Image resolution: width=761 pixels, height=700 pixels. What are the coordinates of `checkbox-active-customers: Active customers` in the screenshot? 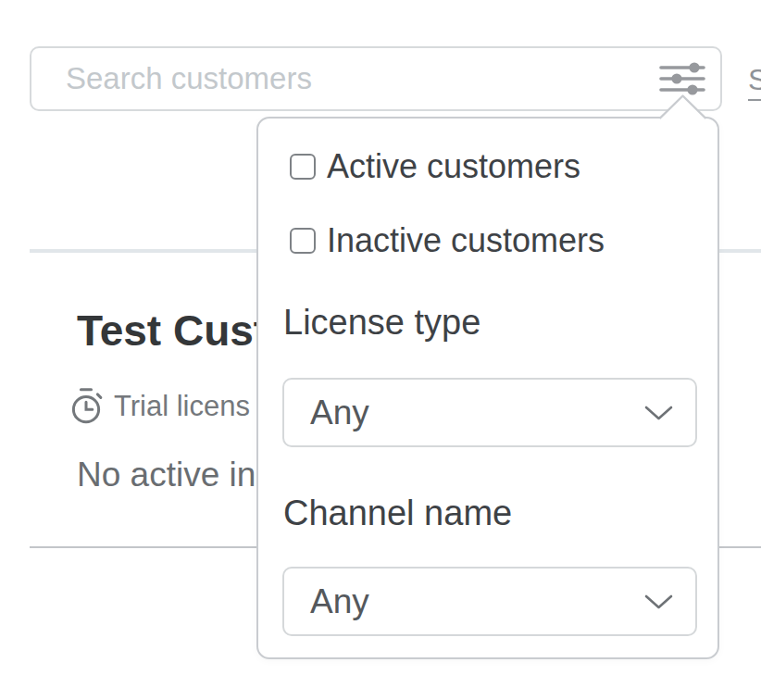 It's located at (435, 167).